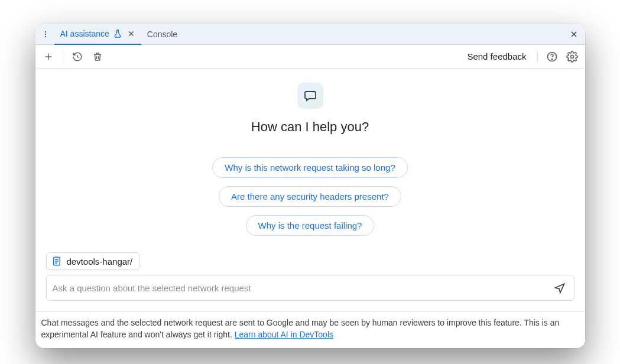 Image resolution: width=620 pixels, height=364 pixels. I want to click on suggestion-chip: Why is this network request taking so lo…, so click(310, 168).